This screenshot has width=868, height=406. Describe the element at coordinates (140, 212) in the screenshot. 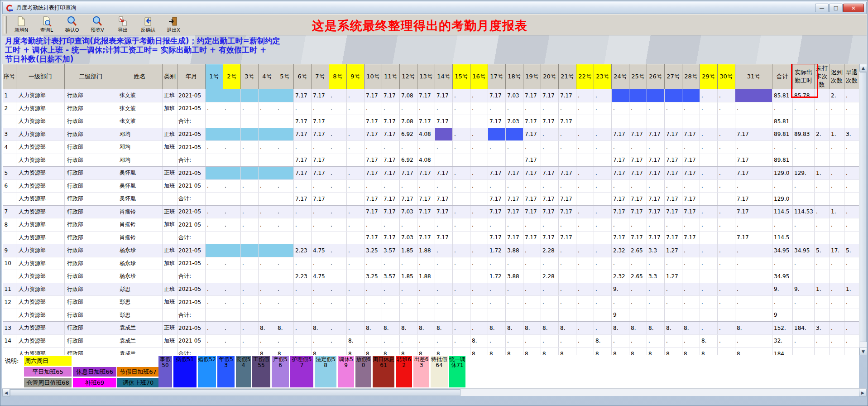

I see `name-cell: 肖摇铃` at that location.